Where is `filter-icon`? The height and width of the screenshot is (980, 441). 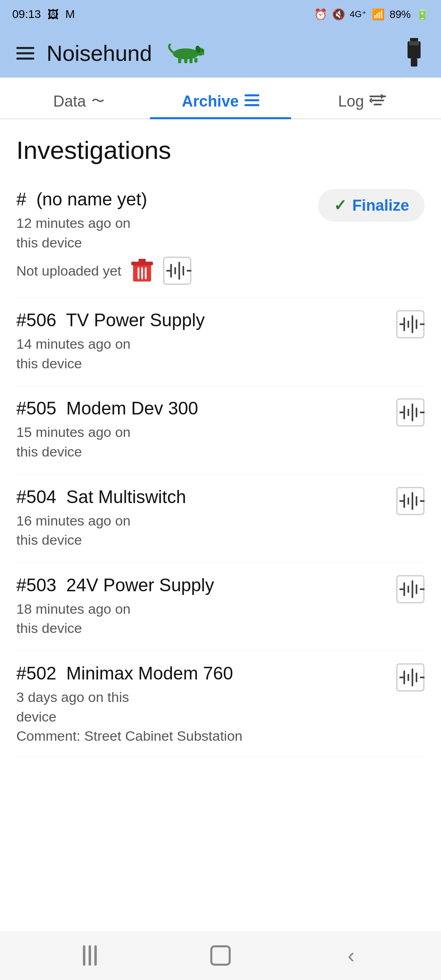
filter-icon is located at coordinates (378, 101).